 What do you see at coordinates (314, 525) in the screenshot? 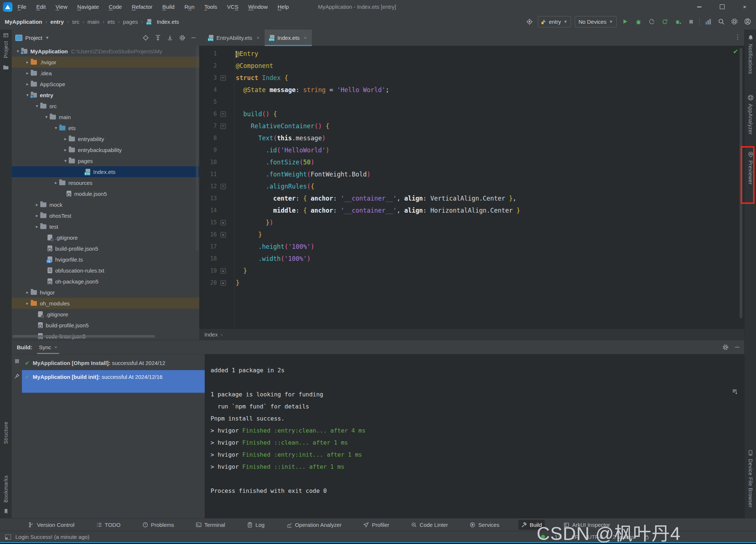
I see `toolbar-operation-analyzer: Operation Analyzer` at bounding box center [314, 525].